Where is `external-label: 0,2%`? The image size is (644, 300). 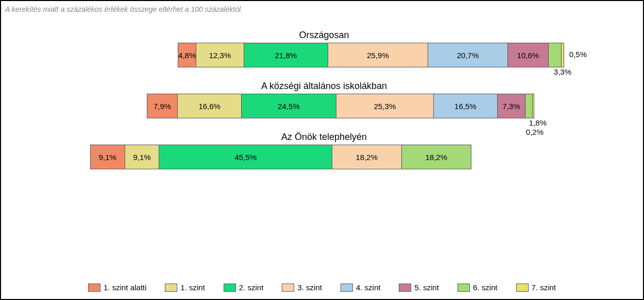 external-label: 0,2% is located at coordinates (535, 132).